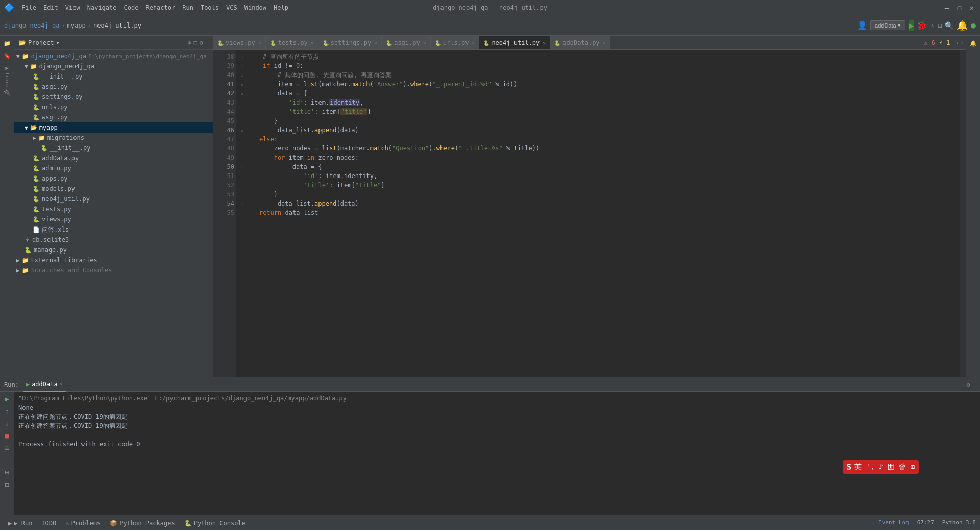 Image resolution: width=980 pixels, height=530 pixels. What do you see at coordinates (973, 43) in the screenshot?
I see `right-icon-notifications: 🔔` at bounding box center [973, 43].